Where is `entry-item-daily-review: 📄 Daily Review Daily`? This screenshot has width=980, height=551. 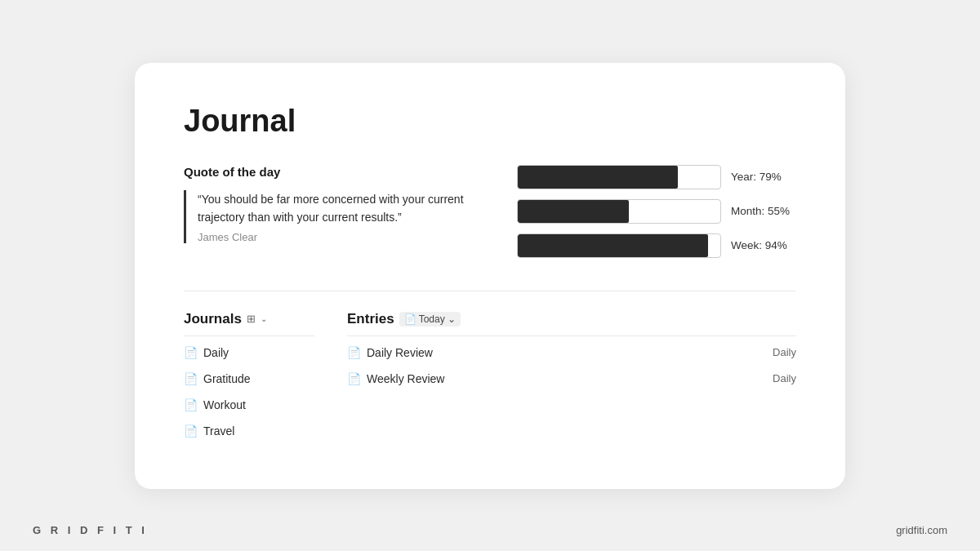 entry-item-daily-review: 📄 Daily Review Daily is located at coordinates (572, 353).